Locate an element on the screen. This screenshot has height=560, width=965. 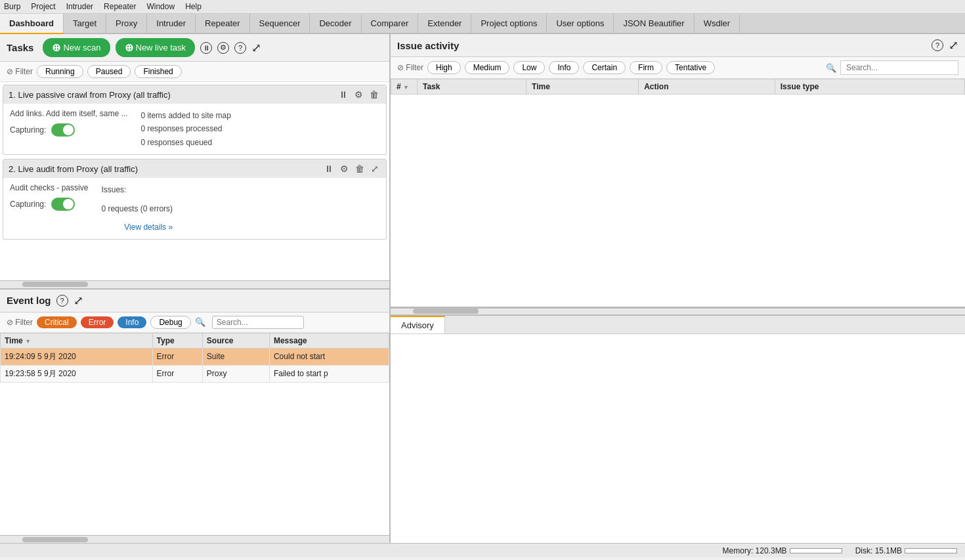
eventlog-scrollbar-thumb is located at coordinates (55, 540).